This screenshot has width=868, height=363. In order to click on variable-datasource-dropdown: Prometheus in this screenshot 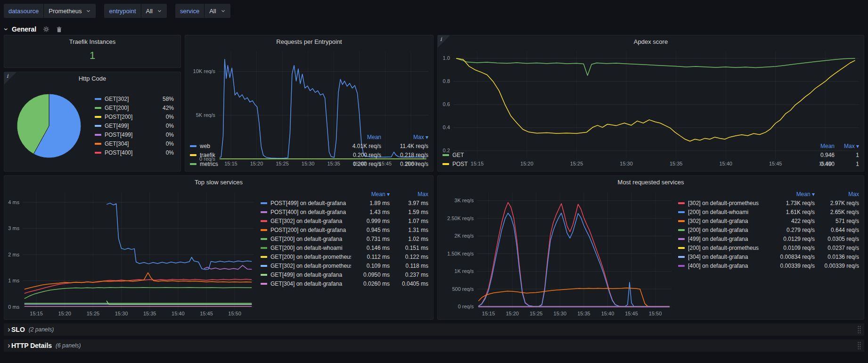, I will do `click(70, 11)`.